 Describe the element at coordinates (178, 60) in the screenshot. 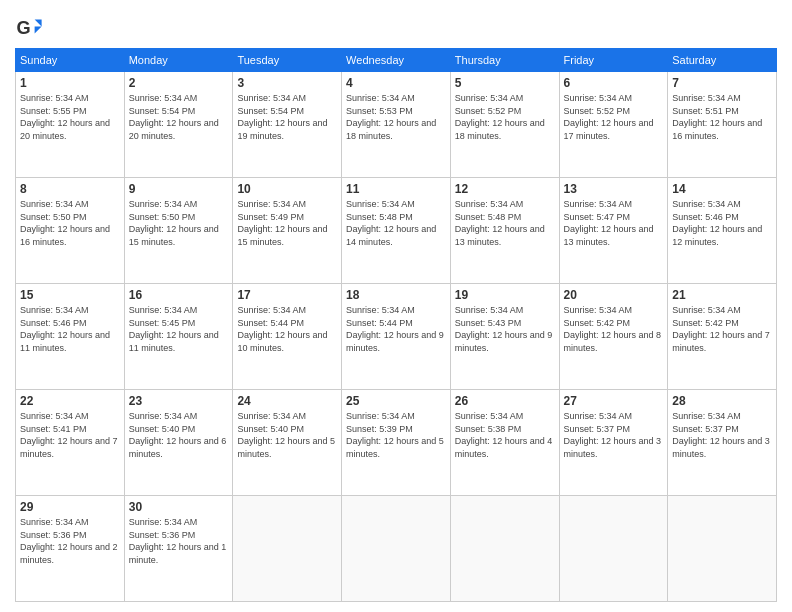

I see `header-day-monday: Monday` at that location.